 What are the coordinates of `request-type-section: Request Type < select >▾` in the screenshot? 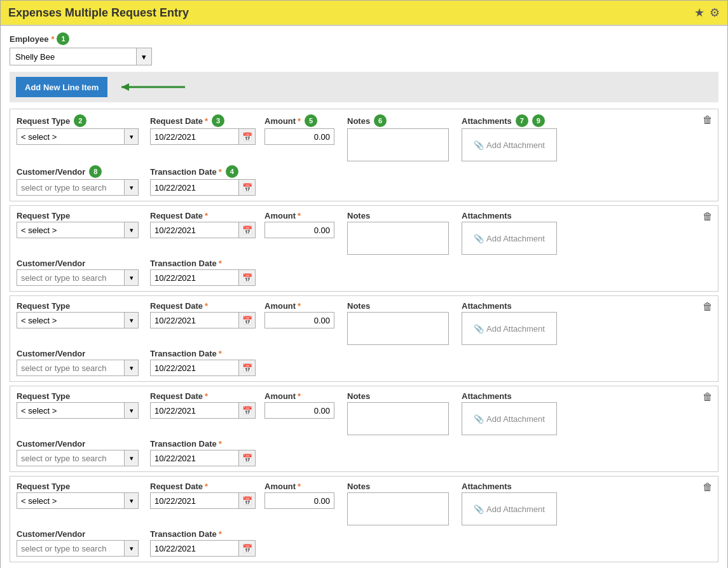 It's located at (80, 315).